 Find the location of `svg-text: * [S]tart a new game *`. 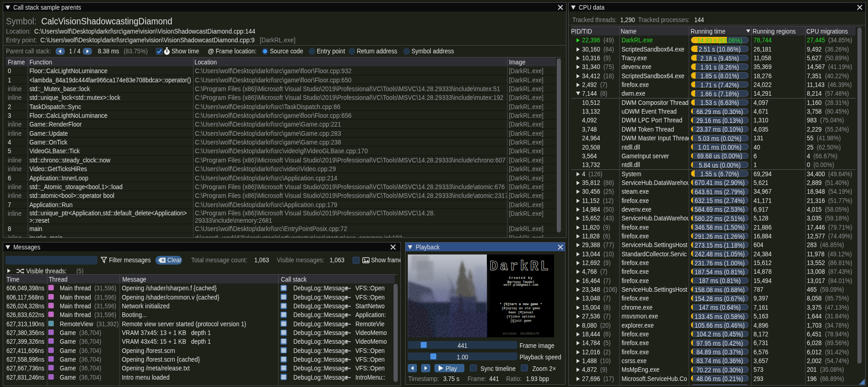

svg-text: * [S]tart a new game * is located at coordinates (521, 304).